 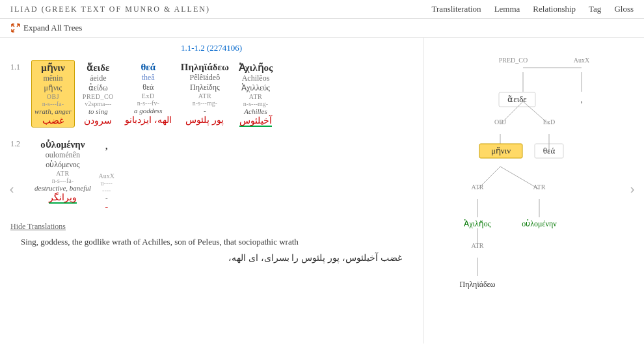 I want to click on word-block-thea: θεά theâ θεά ExD n-s---fv- a goddess اله…, so click(x=148, y=94).